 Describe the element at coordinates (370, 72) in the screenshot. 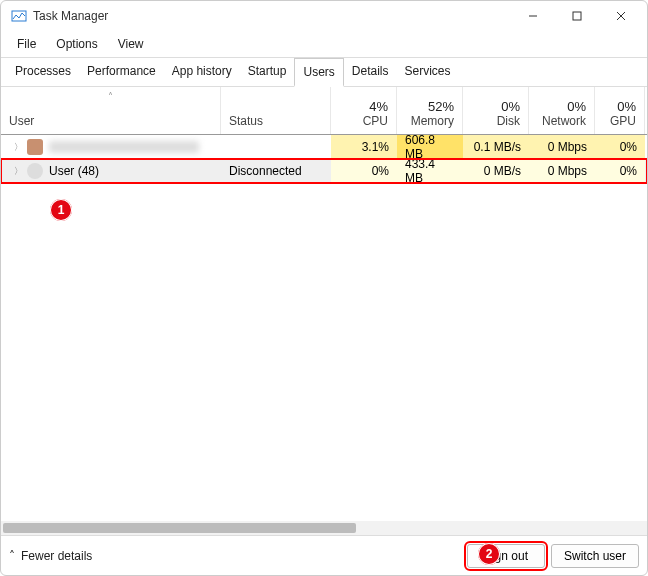

I see `tab-details: Details` at that location.